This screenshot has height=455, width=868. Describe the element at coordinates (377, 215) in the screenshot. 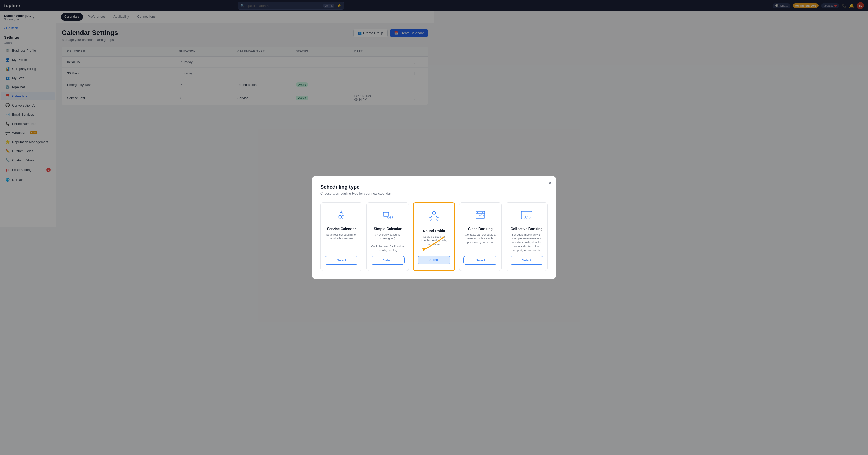

I see `calendar-types-grid: Service Calendar Seamless scheduling for…` at that location.